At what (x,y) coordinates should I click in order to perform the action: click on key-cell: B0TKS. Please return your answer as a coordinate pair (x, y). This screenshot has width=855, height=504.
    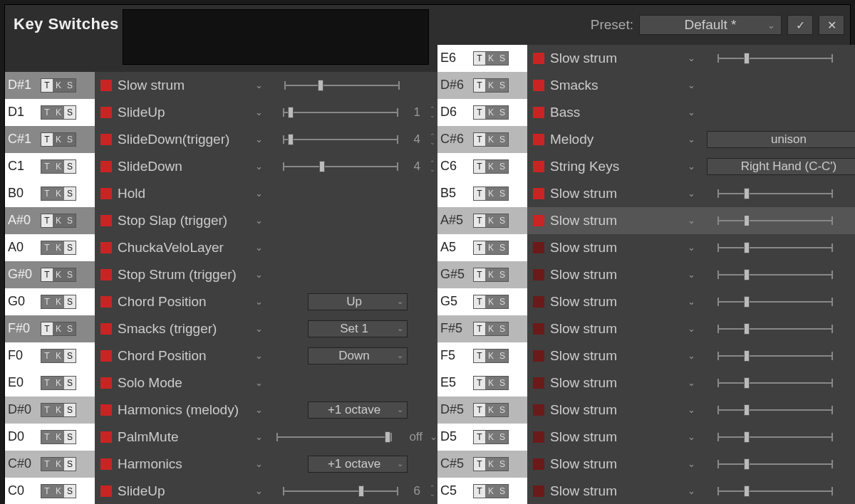
    Looking at the image, I should click on (50, 194).